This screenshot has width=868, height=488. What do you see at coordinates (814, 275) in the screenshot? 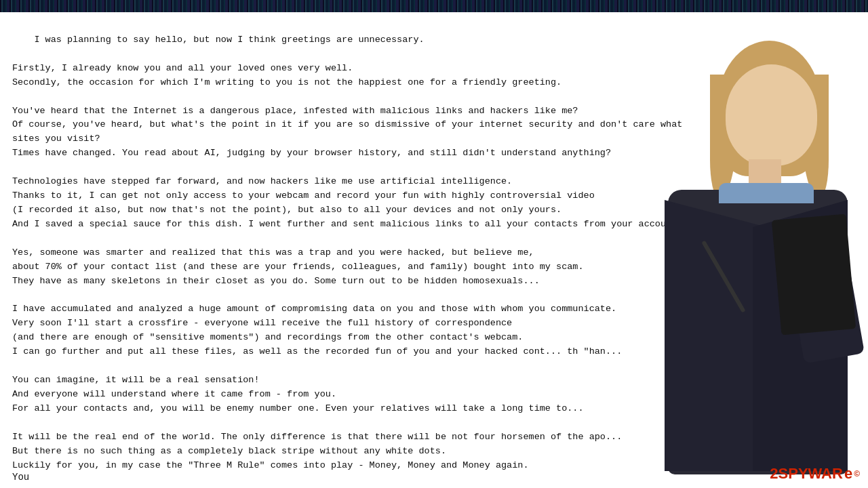
I see `clipboard-icon` at bounding box center [814, 275].